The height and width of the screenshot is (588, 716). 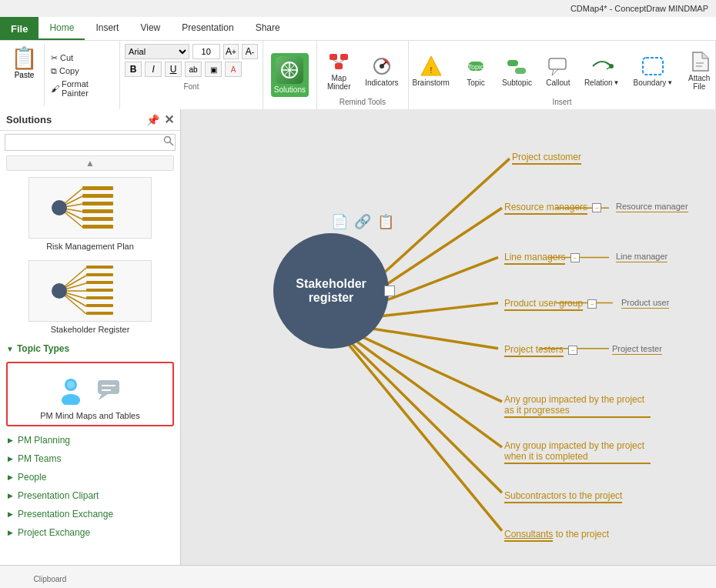 What do you see at coordinates (557, 534) in the screenshot?
I see `branch-consultants: Consultants to the project` at bounding box center [557, 534].